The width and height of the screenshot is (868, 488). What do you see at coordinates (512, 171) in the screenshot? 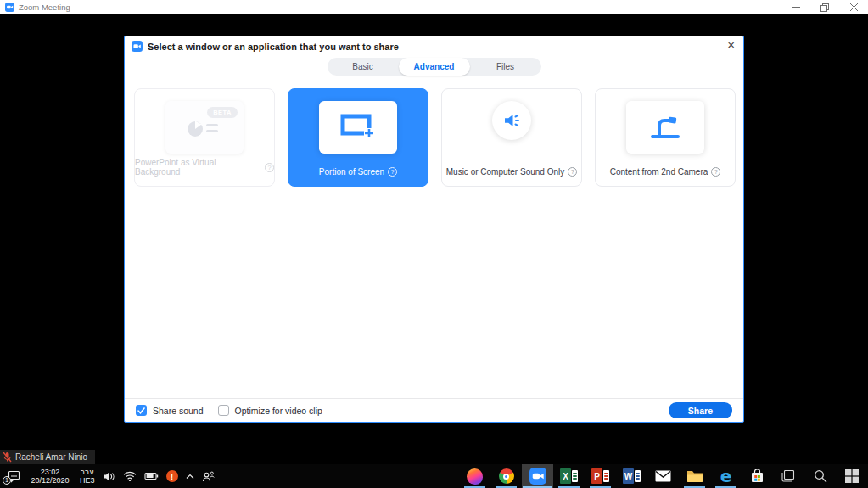
I see `card-label: Music or Computer Sound Only ?` at bounding box center [512, 171].